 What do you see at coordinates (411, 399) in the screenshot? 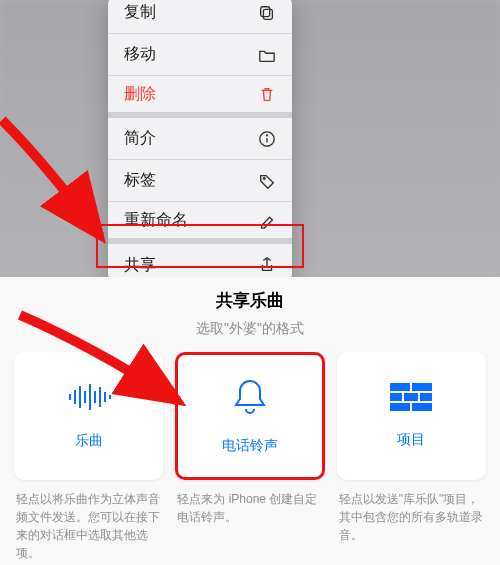
I see `bricks-icon` at bounding box center [411, 399].